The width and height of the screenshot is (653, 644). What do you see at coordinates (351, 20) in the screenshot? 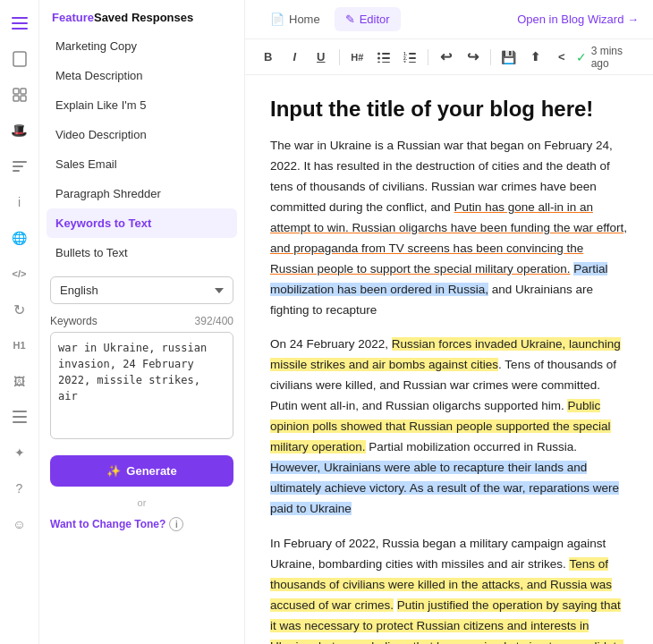
I see `editor-icon: ✎` at bounding box center [351, 20].